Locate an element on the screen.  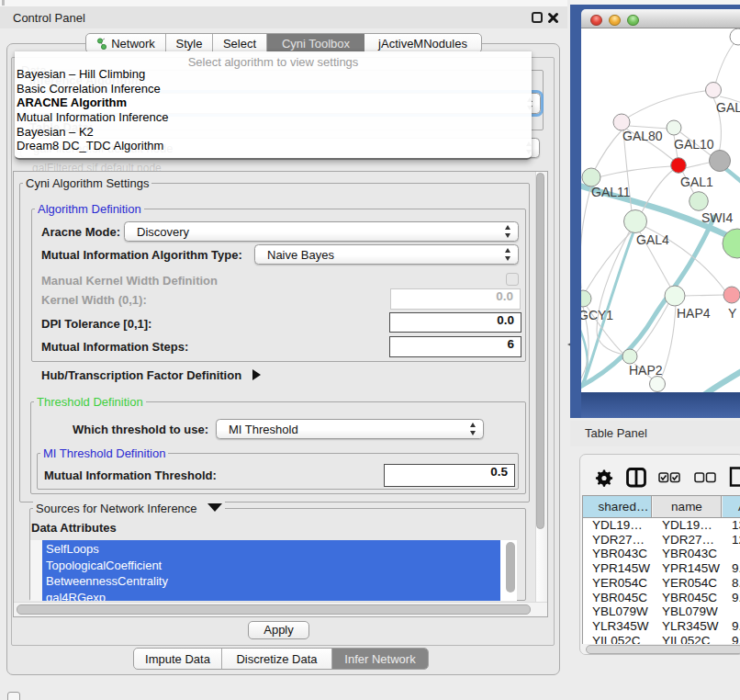
svg-text: GAL1 is located at coordinates (697, 182).